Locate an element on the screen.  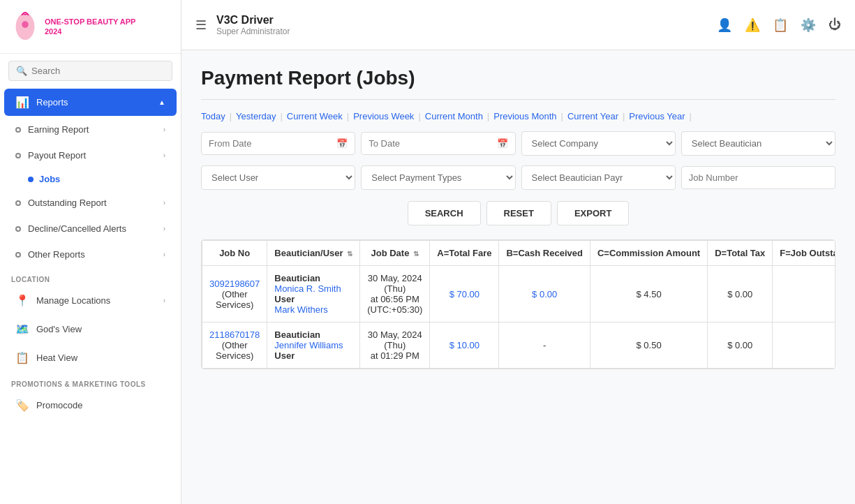
beautician-name-1: Monica R. Smith is located at coordinates (307, 289).